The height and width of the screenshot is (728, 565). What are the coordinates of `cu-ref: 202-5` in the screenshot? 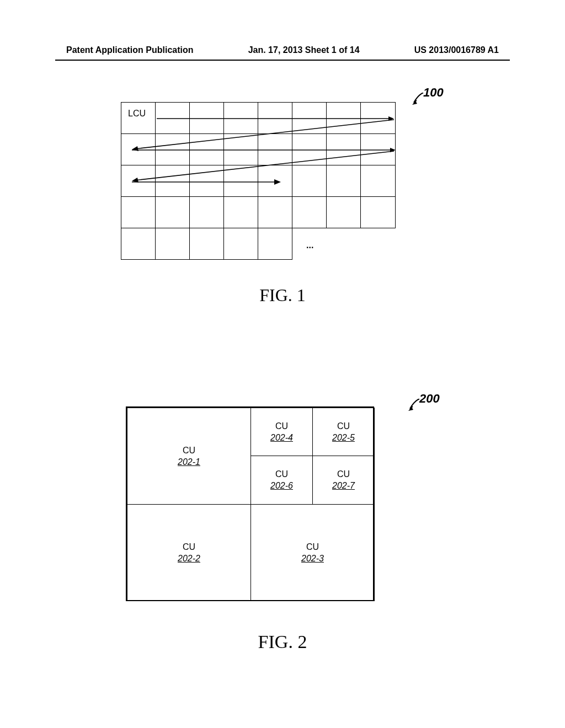 It's located at (343, 438).